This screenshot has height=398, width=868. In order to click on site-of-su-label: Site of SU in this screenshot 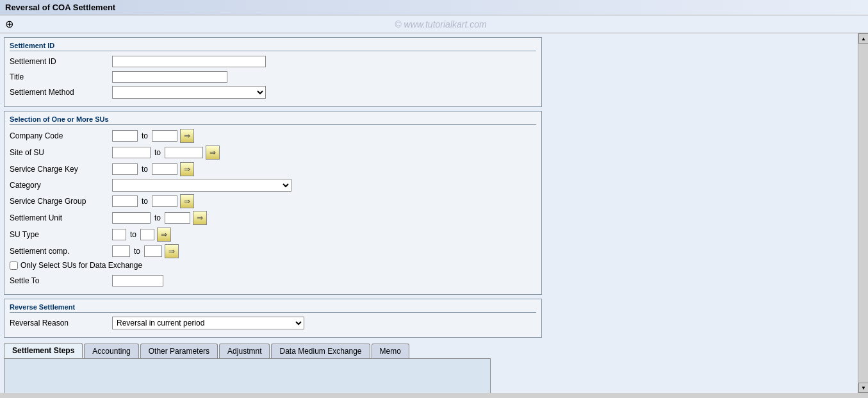, I will do `click(61, 153)`.